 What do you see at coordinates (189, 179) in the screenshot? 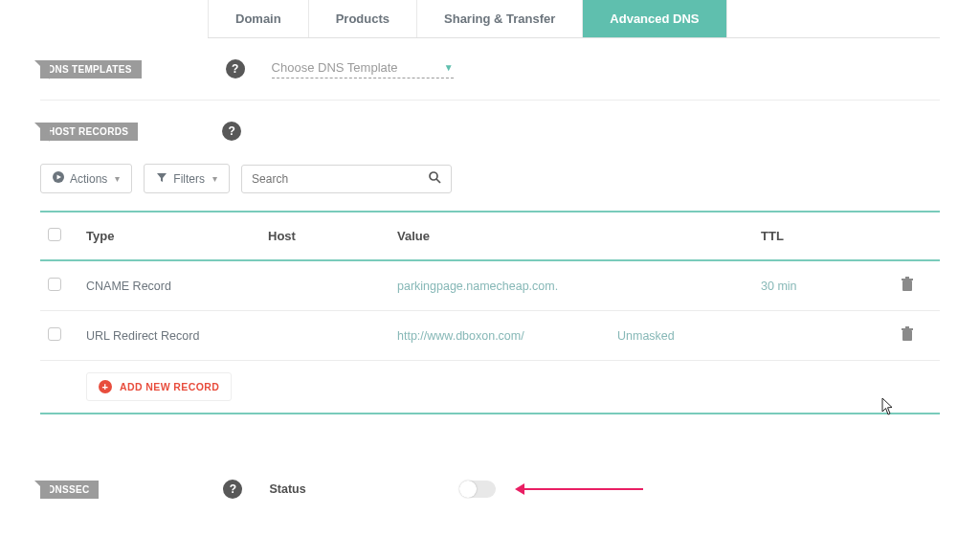
I see `filters-label: Filters` at bounding box center [189, 179].